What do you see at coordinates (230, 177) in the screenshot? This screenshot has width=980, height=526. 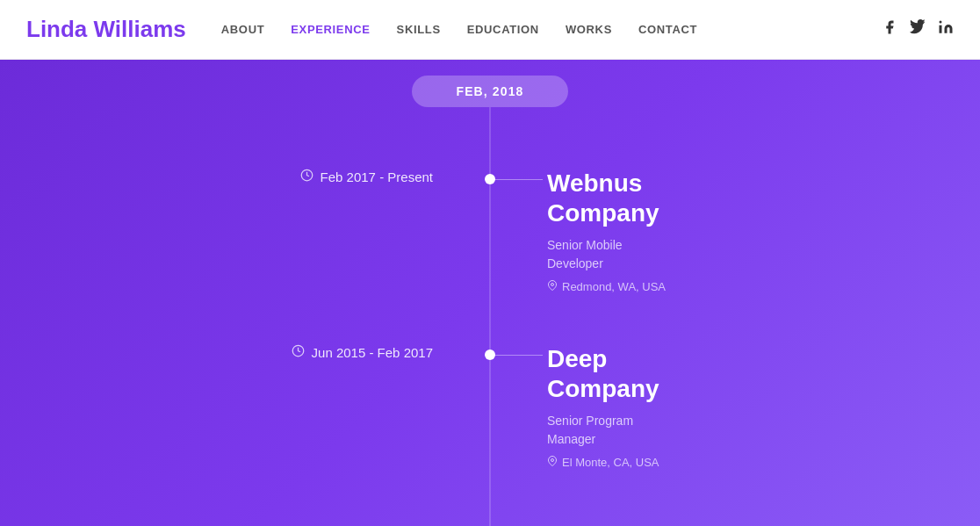 I see `entry-1-left: Feb 2017 - Present` at bounding box center [230, 177].